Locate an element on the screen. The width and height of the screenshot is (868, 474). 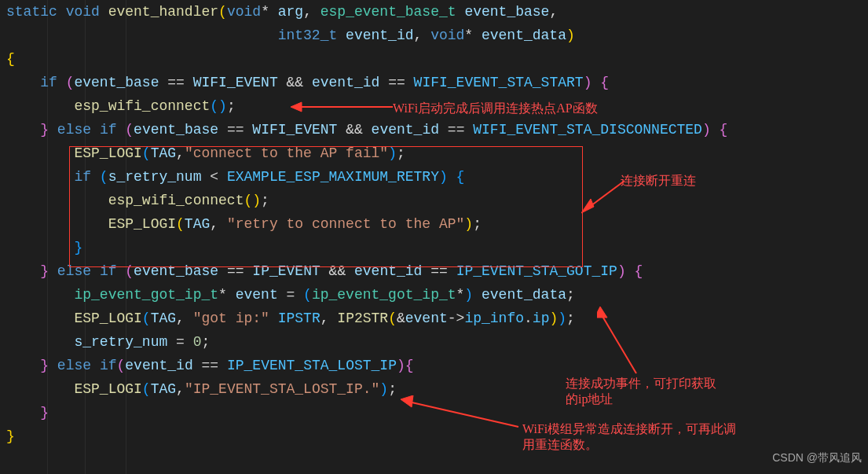
code-line: ESP_LOGI(TAG, "got ip:" IPSTR, IP2STR(&e… is located at coordinates (434, 318).